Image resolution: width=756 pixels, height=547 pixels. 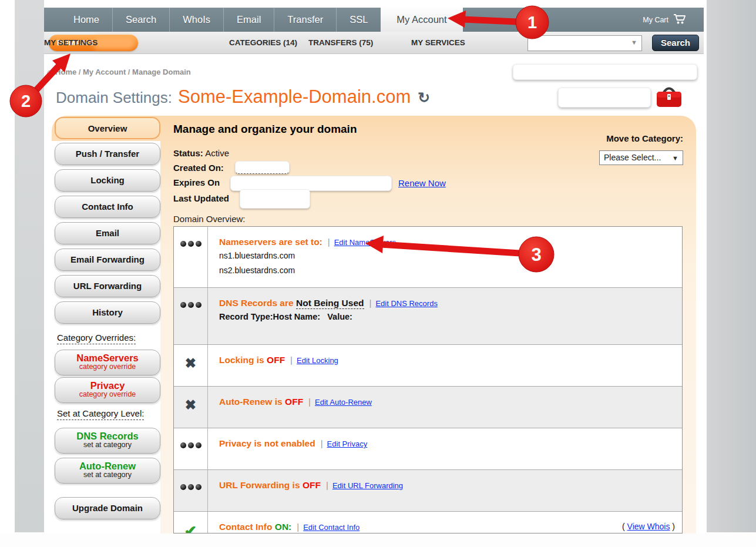 I want to click on breadcrumb-item-home: Home, so click(x=66, y=72).